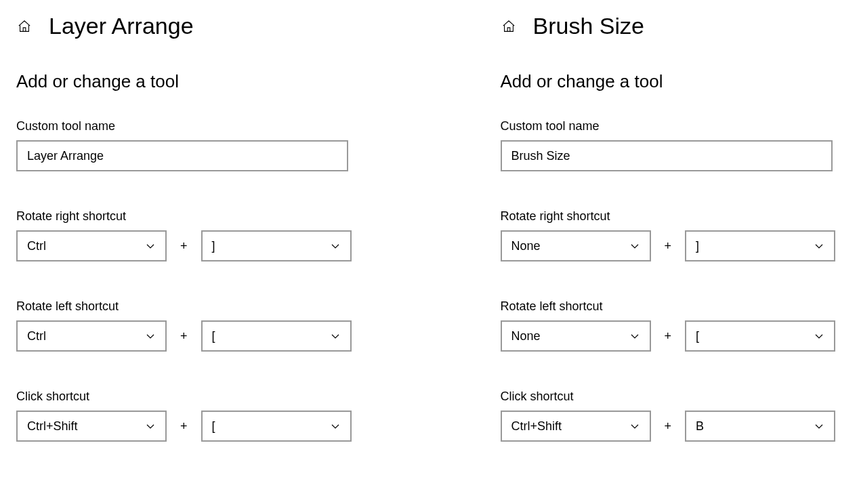 This screenshot has height=504, width=859. I want to click on rotate-left-modifier-select: None, so click(576, 336).